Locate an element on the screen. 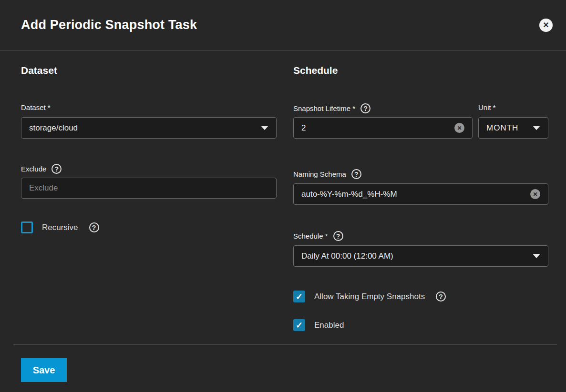 The image size is (566, 392). recursive-checkbox-label: Recursive is located at coordinates (60, 228).